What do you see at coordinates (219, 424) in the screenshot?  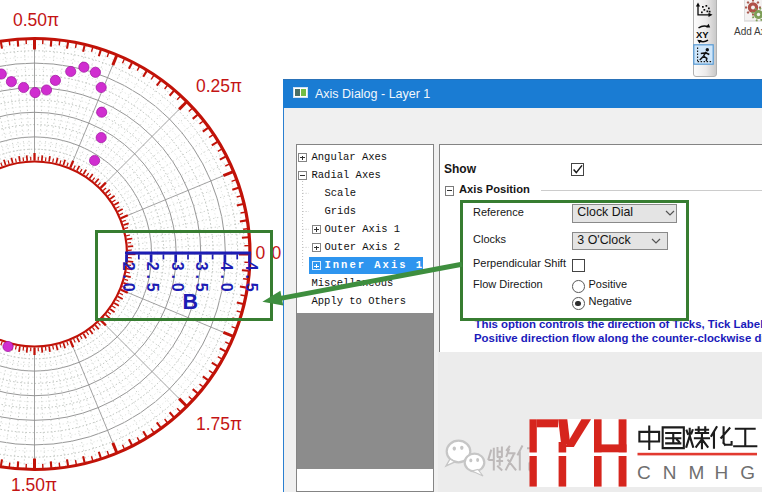 I see `svg-text: 1.75π` at bounding box center [219, 424].